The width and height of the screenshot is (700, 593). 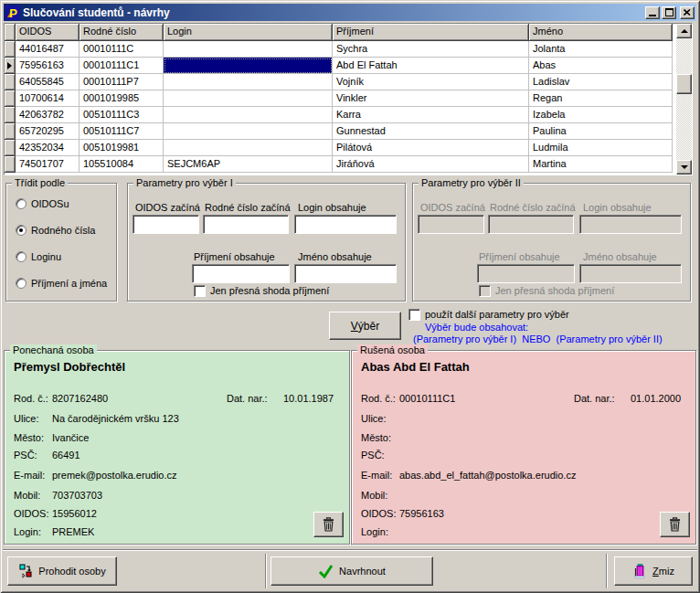 I want to click on sort-option-loginu: Loginu, so click(x=38, y=257).